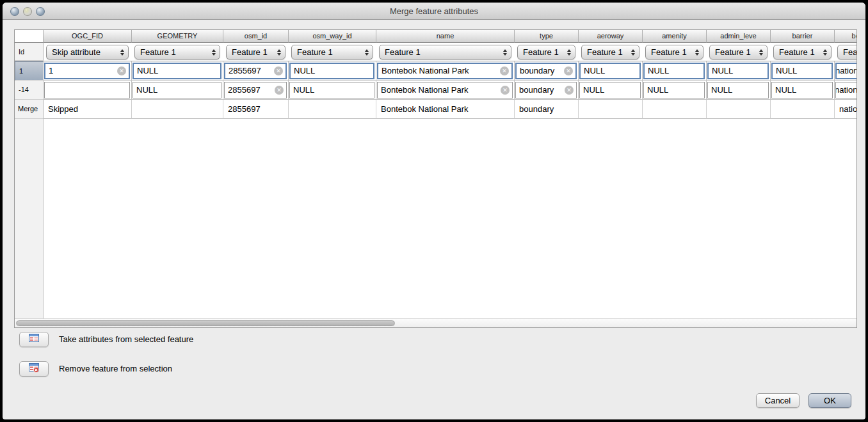 Image resolution: width=868 pixels, height=422 pixels. What do you see at coordinates (88, 36) in the screenshot?
I see `column-header-ogc-fid: OGC_FID` at bounding box center [88, 36].